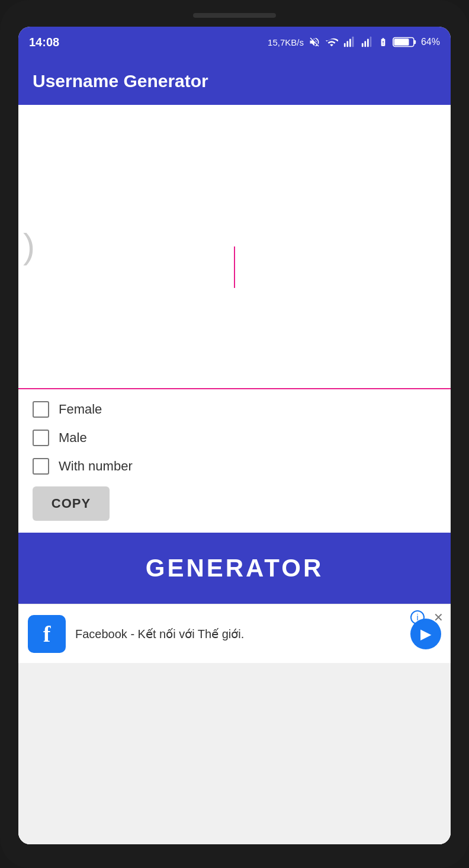 The width and height of the screenshot is (469, 868). Describe the element at coordinates (431, 42) in the screenshot. I see `battery-pct: 64%` at that location.